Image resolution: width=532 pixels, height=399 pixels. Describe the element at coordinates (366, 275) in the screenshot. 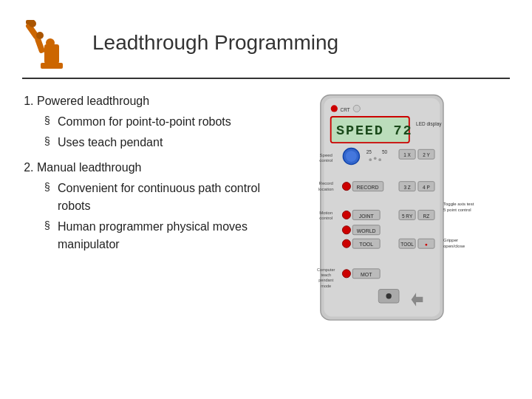

I see `svg-text: MOT` at that location.